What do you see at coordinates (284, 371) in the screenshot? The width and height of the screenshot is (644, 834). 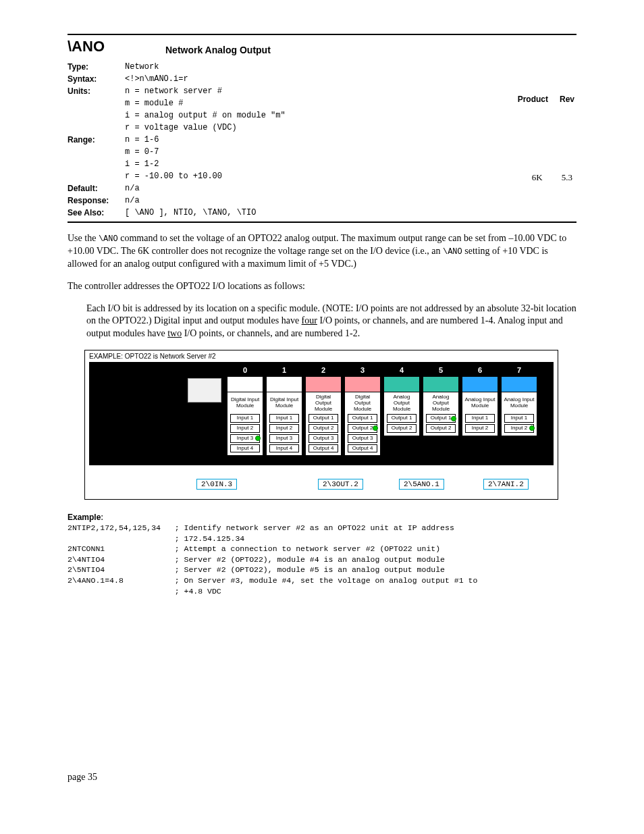 I see `module-number: 1` at bounding box center [284, 371].